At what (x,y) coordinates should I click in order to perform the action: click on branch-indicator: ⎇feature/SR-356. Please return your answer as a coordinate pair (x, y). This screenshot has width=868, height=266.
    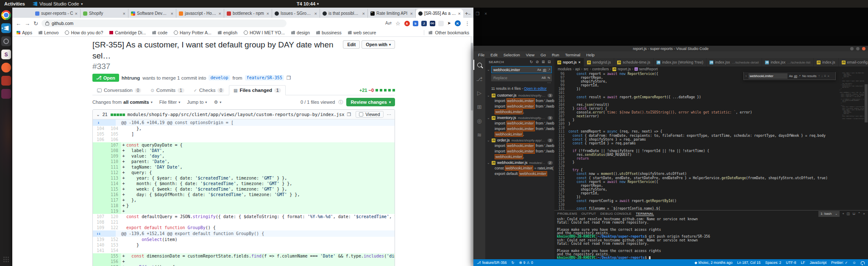
    Looking at the image, I should click on (492, 263).